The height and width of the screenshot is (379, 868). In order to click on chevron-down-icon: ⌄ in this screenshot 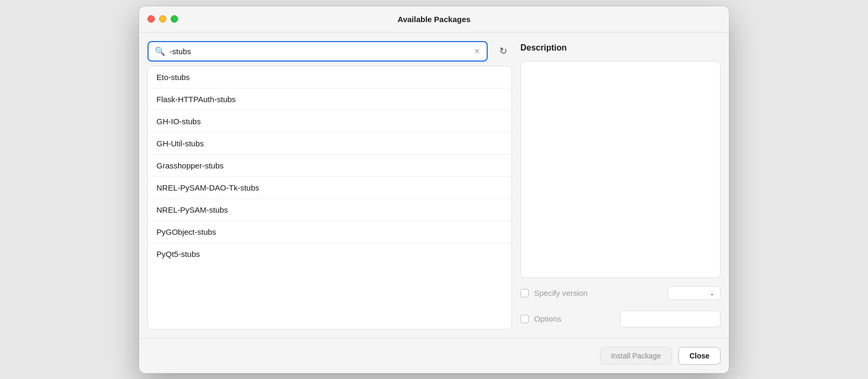, I will do `click(712, 293)`.